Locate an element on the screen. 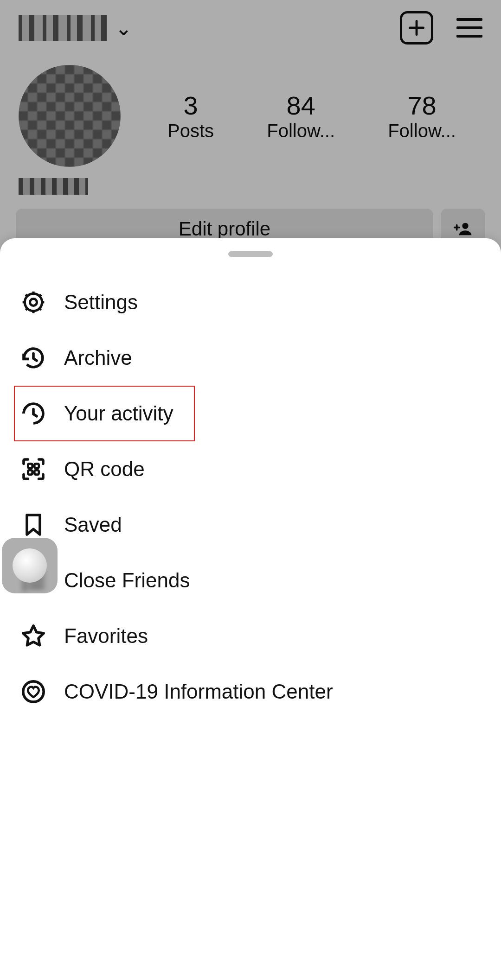 This screenshot has height=980, width=501. menu-item-label: Close Friends is located at coordinates (127, 580).